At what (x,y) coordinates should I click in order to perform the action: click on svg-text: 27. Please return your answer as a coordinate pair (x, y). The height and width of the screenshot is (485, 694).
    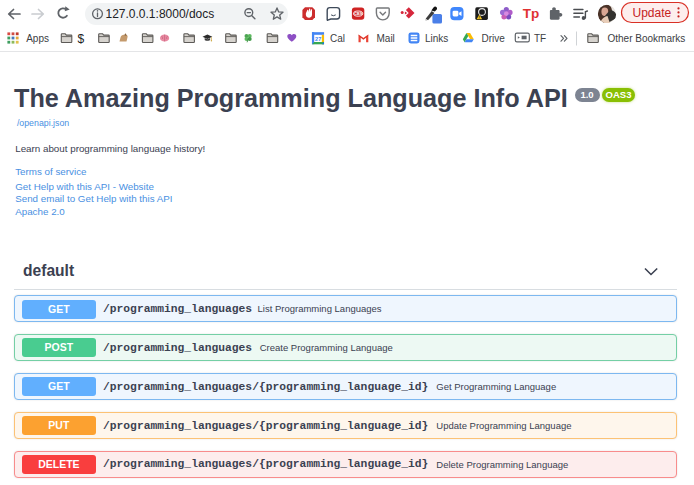
    Looking at the image, I should click on (318, 39).